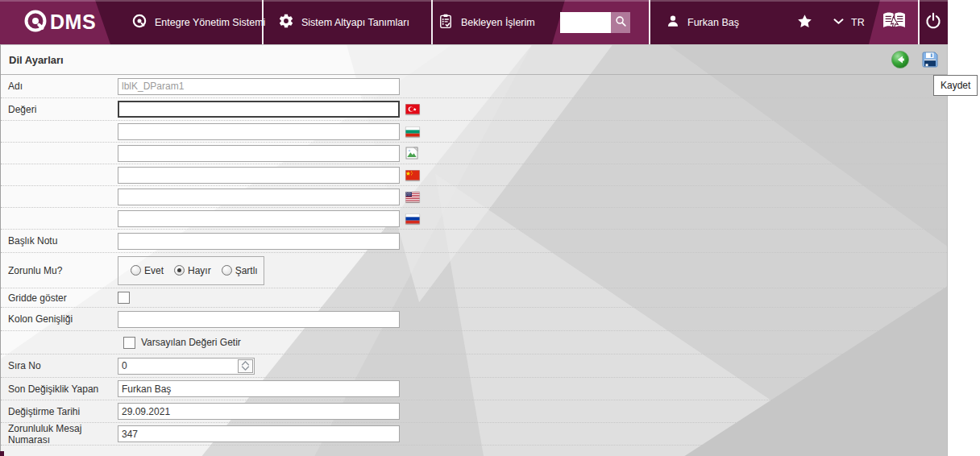  I want to click on usa-flag-icon, so click(413, 197).